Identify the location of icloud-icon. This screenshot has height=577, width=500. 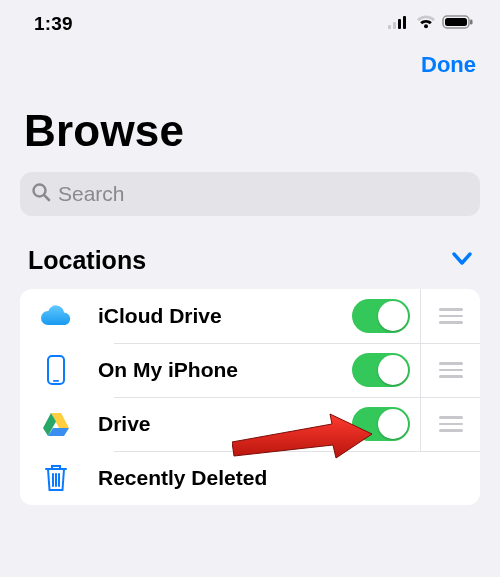
(56, 316).